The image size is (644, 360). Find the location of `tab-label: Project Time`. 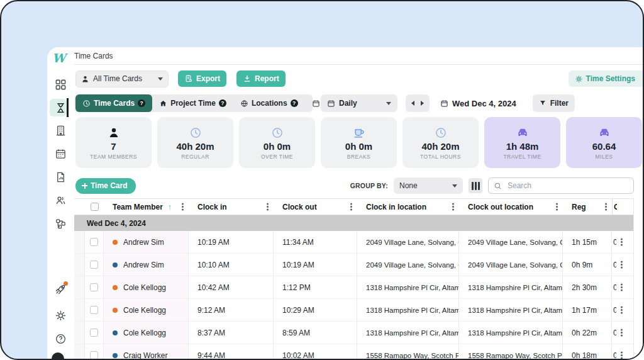

tab-label: Project Time is located at coordinates (193, 103).